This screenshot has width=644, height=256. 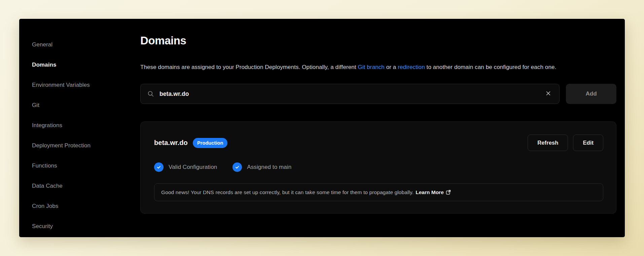 I want to click on domain-card-header: beta.wr.do Production Refresh Edit, so click(x=379, y=143).